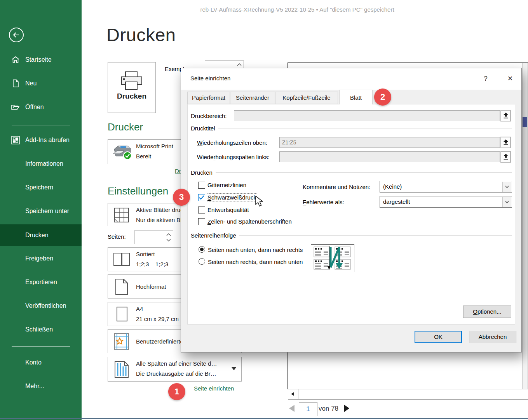  I want to click on collation-line2: 1;2;3 1;2;3, so click(152, 264).